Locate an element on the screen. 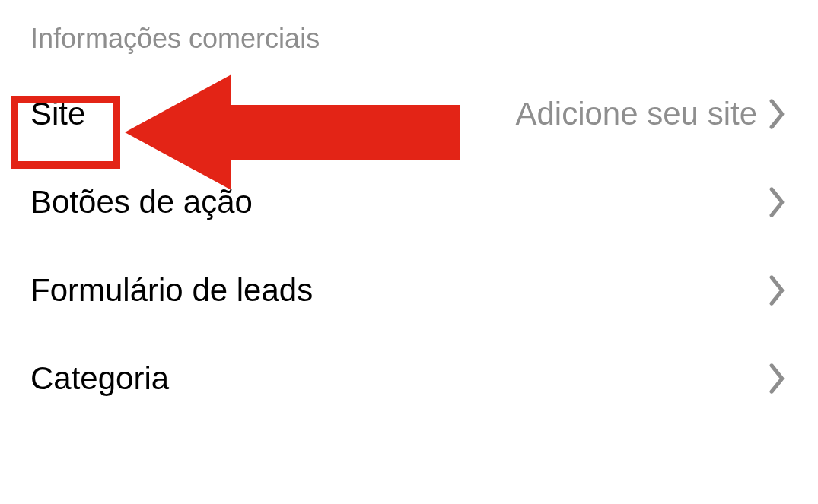 The height and width of the screenshot is (504, 818). list-item-value: Adicione seu site is located at coordinates (636, 114).